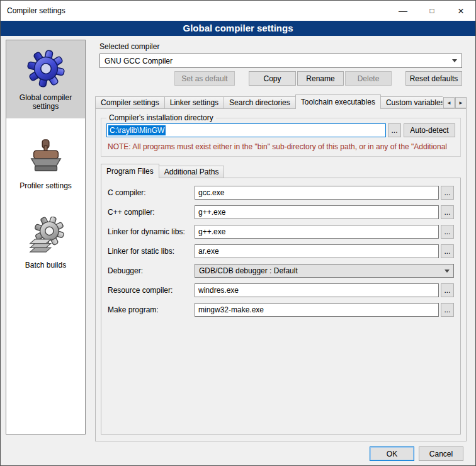  What do you see at coordinates (151, 310) in the screenshot?
I see `make-program-label: Make program:` at bounding box center [151, 310].